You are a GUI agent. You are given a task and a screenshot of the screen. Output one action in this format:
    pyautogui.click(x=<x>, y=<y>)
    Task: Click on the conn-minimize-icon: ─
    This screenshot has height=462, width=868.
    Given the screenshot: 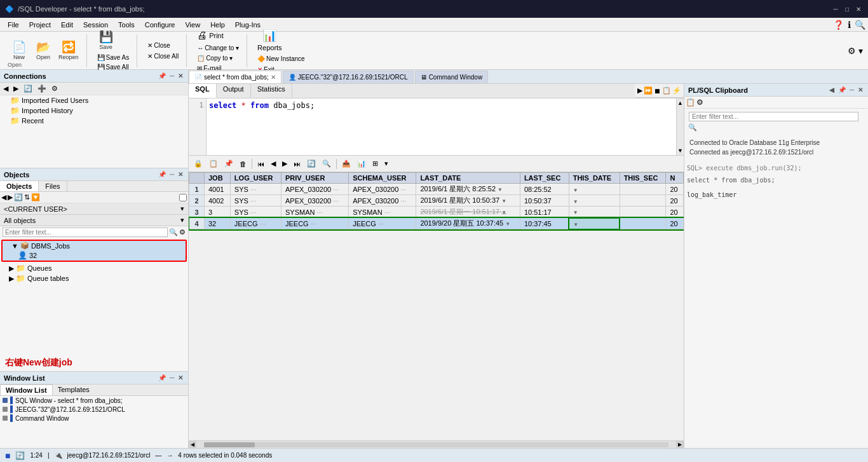 What is the action you would take?
    pyautogui.click(x=172, y=76)
    